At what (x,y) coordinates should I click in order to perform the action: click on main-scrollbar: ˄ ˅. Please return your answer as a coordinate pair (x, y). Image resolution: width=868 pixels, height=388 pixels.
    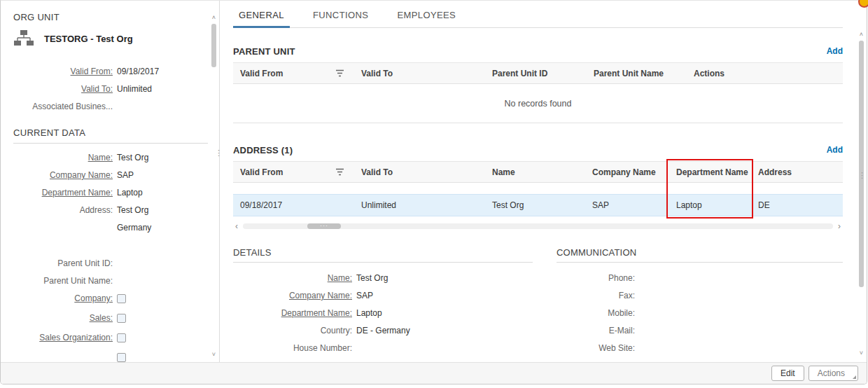
    Looking at the image, I should click on (861, 194).